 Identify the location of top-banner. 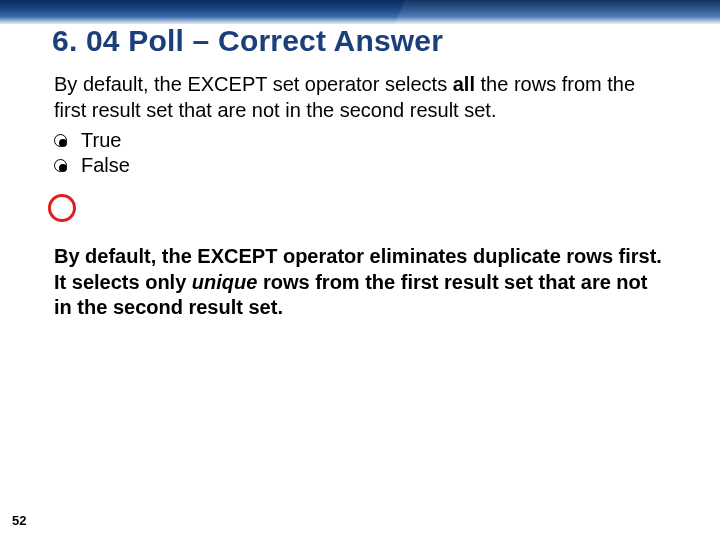
(360, 12).